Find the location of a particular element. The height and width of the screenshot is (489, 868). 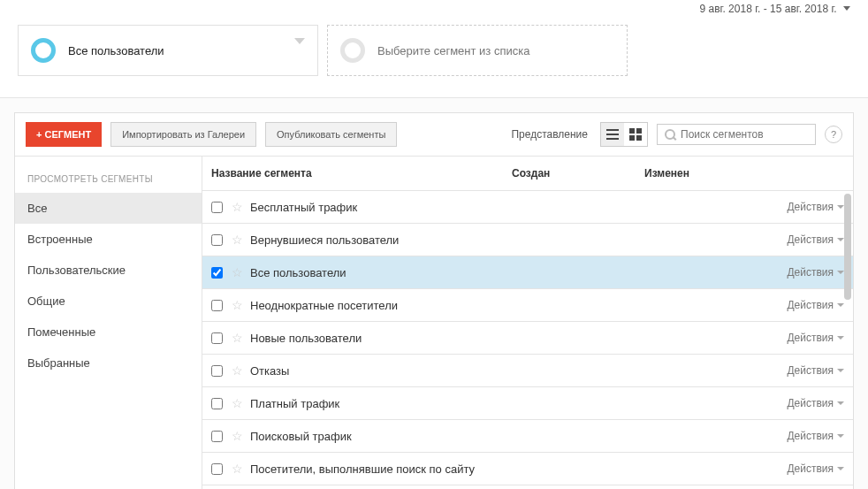

help-button: ? is located at coordinates (834, 134).